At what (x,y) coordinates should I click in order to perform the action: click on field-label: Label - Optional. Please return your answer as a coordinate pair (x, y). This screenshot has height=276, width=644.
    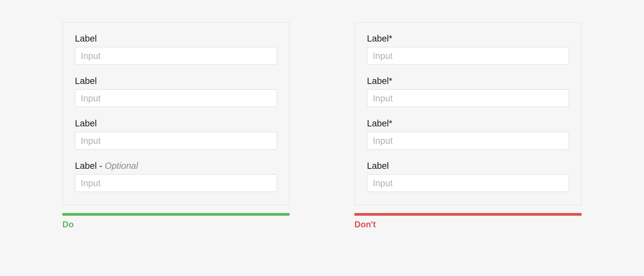
    Looking at the image, I should click on (176, 166).